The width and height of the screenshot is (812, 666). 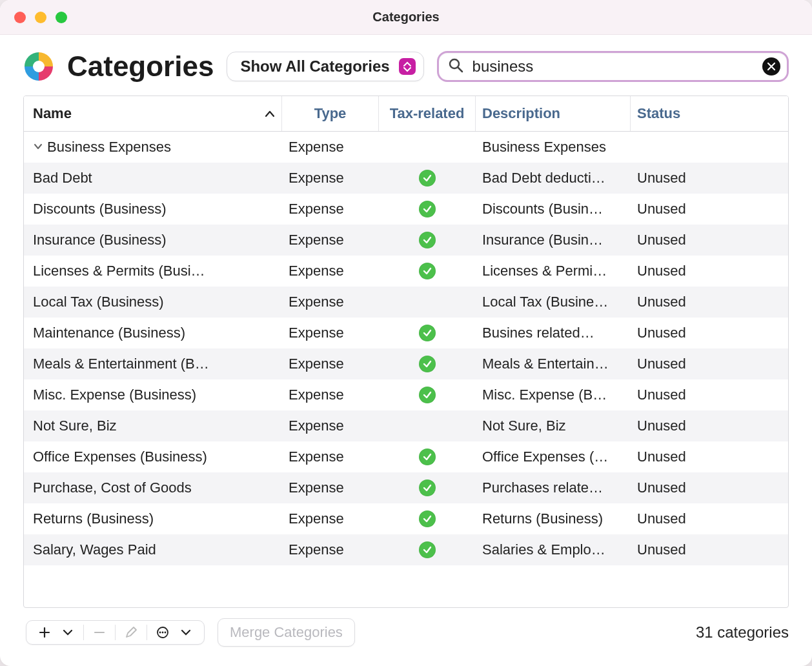 What do you see at coordinates (153, 426) in the screenshot?
I see `cell-name: Not Sure, Biz` at bounding box center [153, 426].